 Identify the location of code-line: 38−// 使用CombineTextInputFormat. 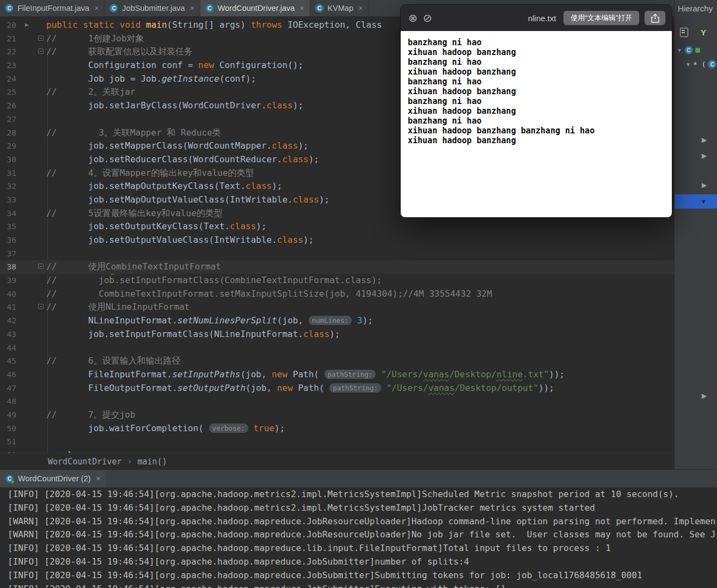
(337, 267).